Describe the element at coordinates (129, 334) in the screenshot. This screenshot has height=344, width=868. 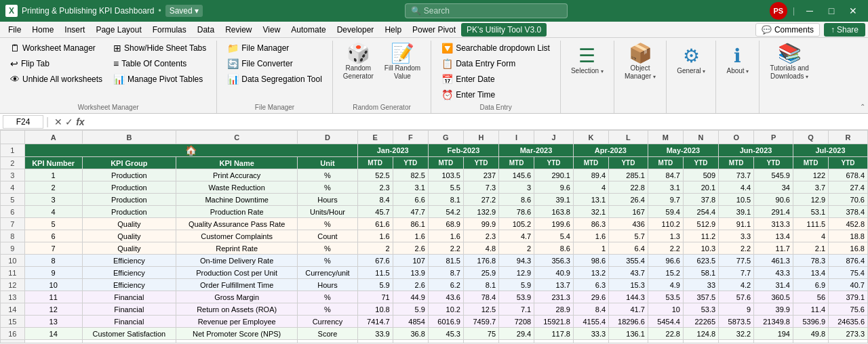
I see `kpi-group-cell: Customer Satisfaction` at that location.